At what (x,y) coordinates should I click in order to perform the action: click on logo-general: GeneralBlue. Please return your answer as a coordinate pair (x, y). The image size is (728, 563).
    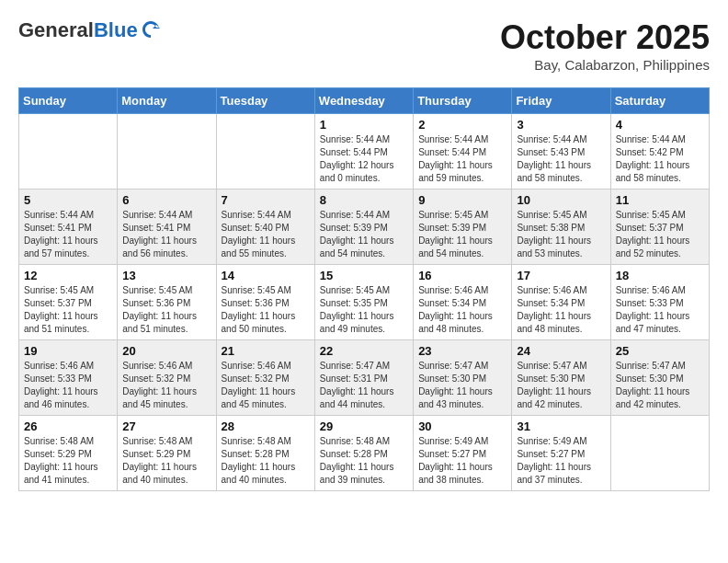
    Looking at the image, I should click on (78, 30).